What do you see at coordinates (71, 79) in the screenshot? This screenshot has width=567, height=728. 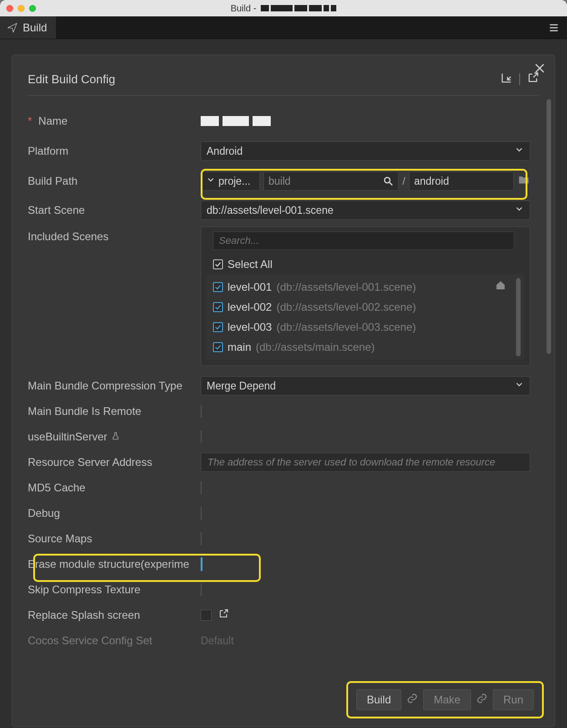 I see `panel-title: Edit Build Config` at bounding box center [71, 79].